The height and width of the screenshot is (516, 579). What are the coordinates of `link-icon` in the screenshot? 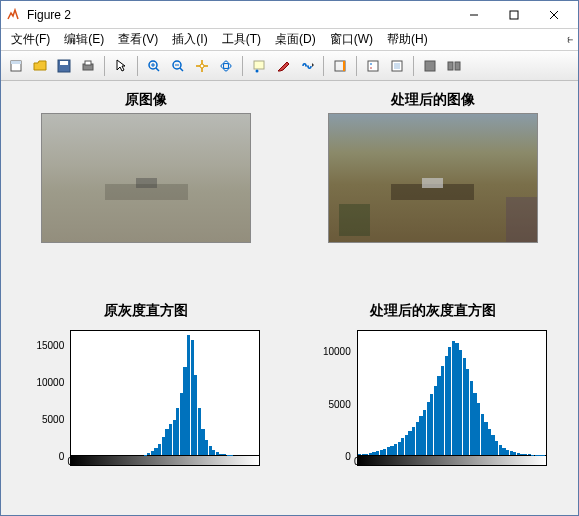 It's located at (307, 66).